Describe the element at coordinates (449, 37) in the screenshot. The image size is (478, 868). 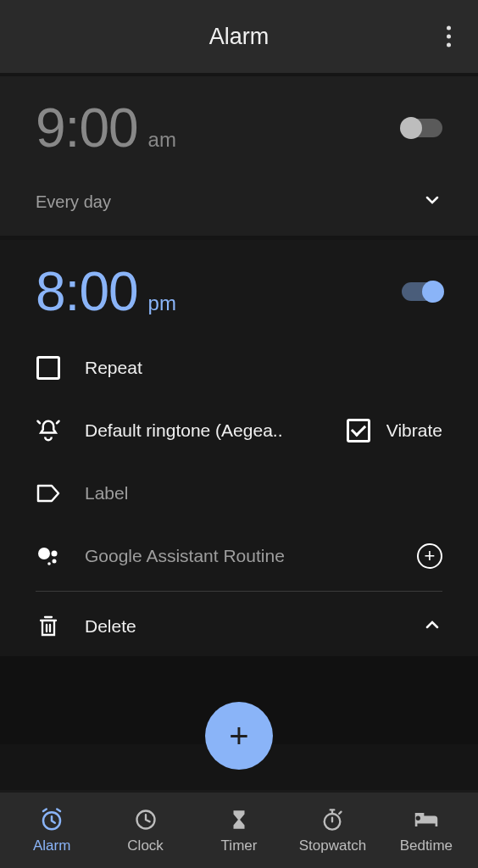
I see `more-vert-icon` at that location.